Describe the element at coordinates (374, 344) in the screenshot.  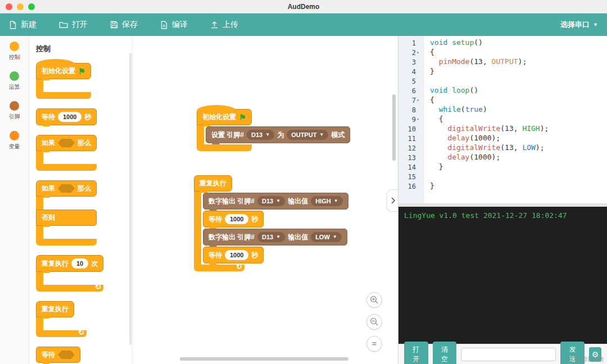
I see `zoom-reset-button` at that location.